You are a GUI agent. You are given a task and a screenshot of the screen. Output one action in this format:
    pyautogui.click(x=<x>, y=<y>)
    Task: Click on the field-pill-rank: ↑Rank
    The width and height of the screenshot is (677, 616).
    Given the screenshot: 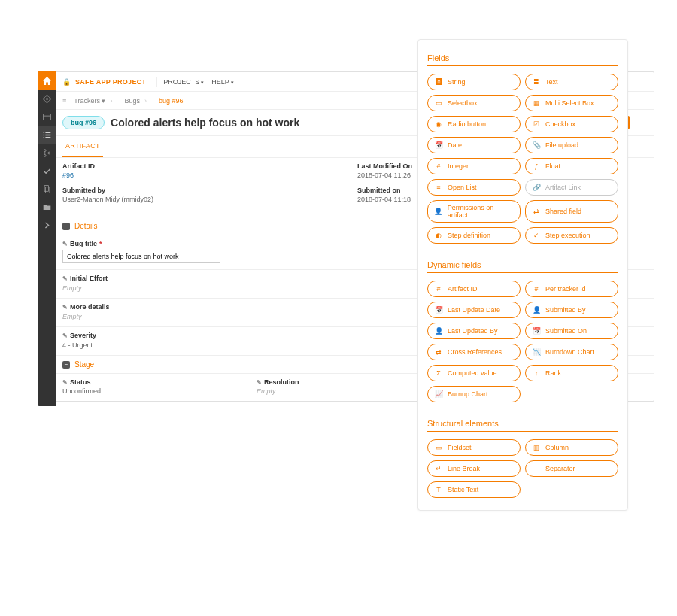 What is the action you would take?
    pyautogui.click(x=572, y=373)
    